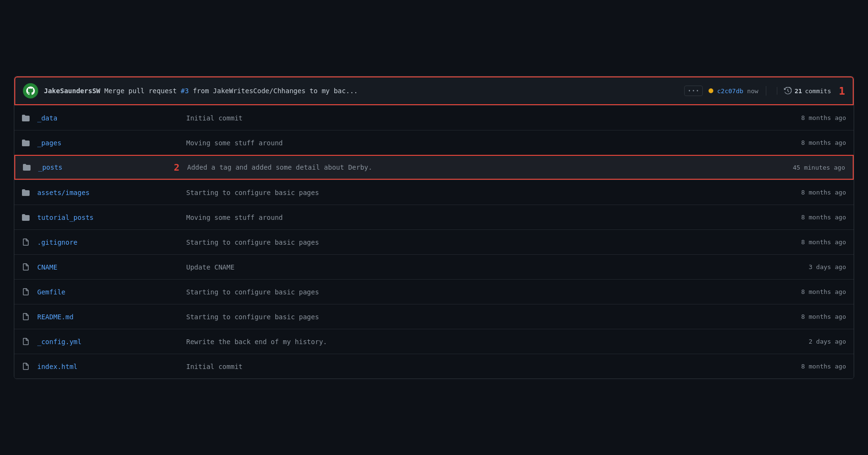 The width and height of the screenshot is (868, 455). I want to click on file-row: index.htmlInitial commit8 months ago, so click(434, 366).